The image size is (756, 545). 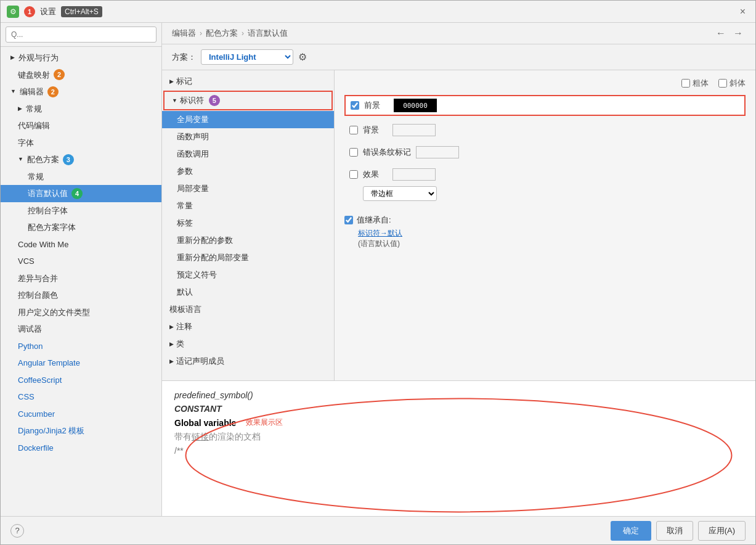 What do you see at coordinates (26, 261) in the screenshot?
I see `sidebar-item-label: VCS` at bounding box center [26, 261].